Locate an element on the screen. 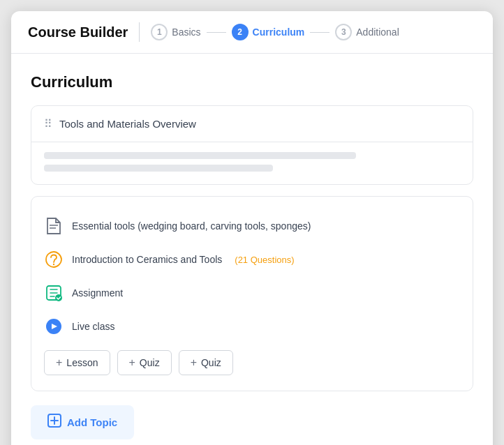 Image resolution: width=504 pixels, height=445 pixels. live-class-icon is located at coordinates (54, 326).